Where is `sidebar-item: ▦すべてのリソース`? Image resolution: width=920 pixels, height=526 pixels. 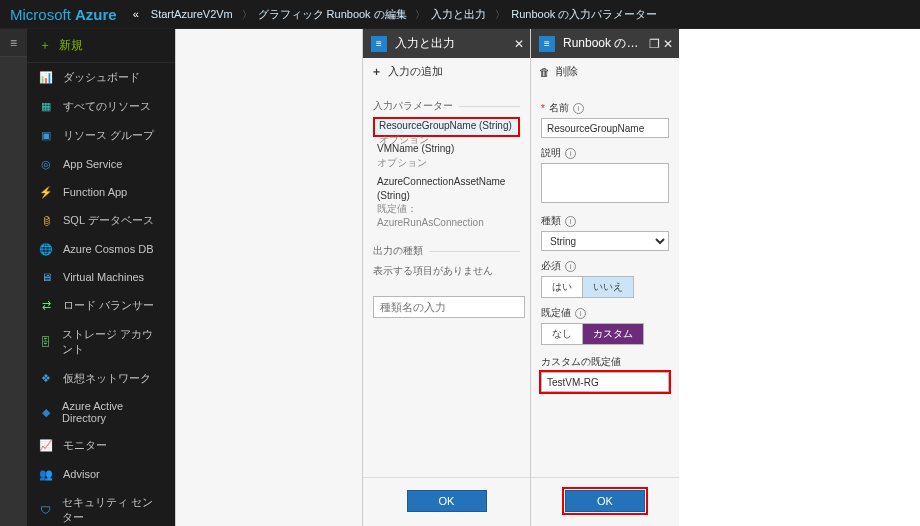 sidebar-item: ▦すべてのリソース is located at coordinates (101, 106).